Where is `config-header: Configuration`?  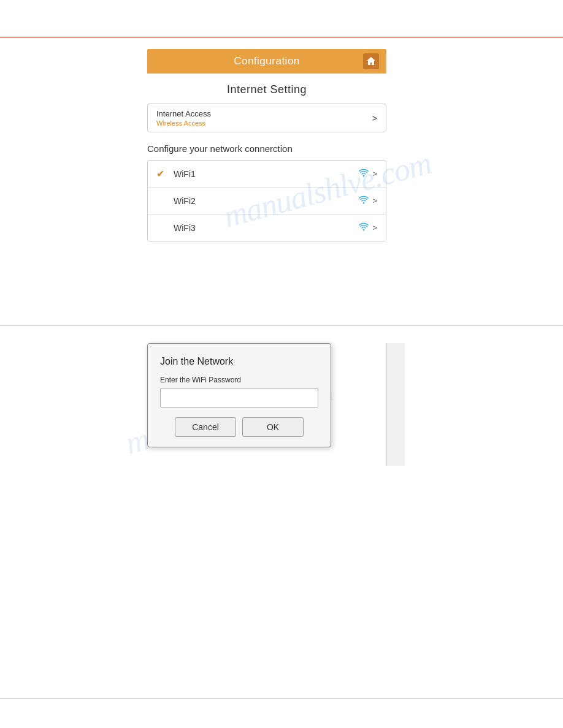
config-header: Configuration is located at coordinates (267, 61).